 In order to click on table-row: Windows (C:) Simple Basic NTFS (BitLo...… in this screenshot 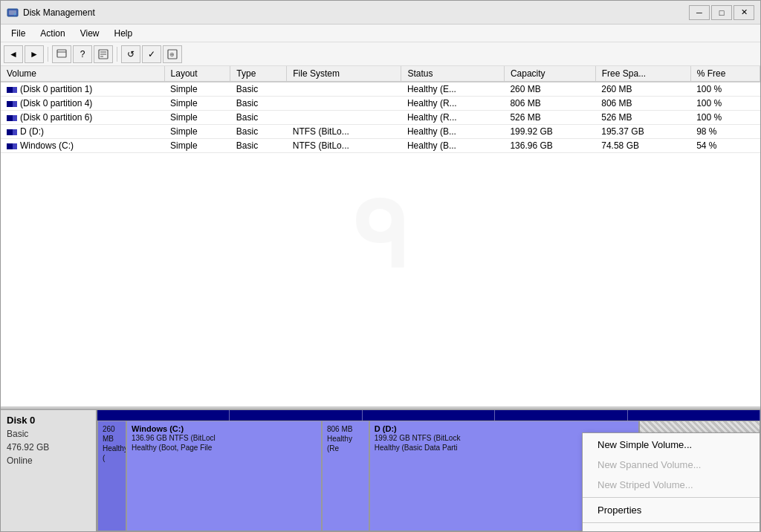, I will do `click(380, 146)`.